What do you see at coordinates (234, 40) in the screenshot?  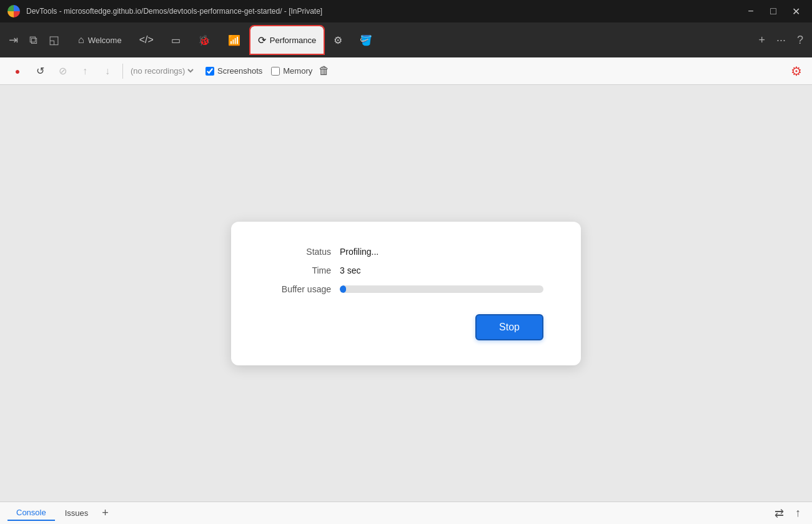 I see `network-icon: 📶` at bounding box center [234, 40].